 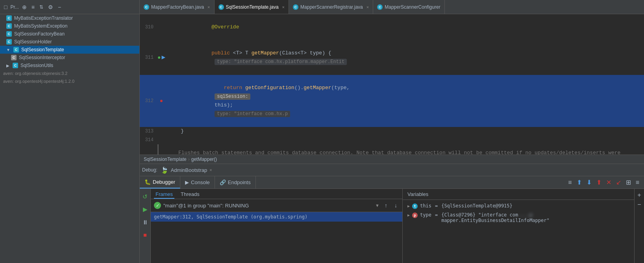 What do you see at coordinates (50, 7) in the screenshot?
I see `settings-button: ⚙` at bounding box center [50, 7].